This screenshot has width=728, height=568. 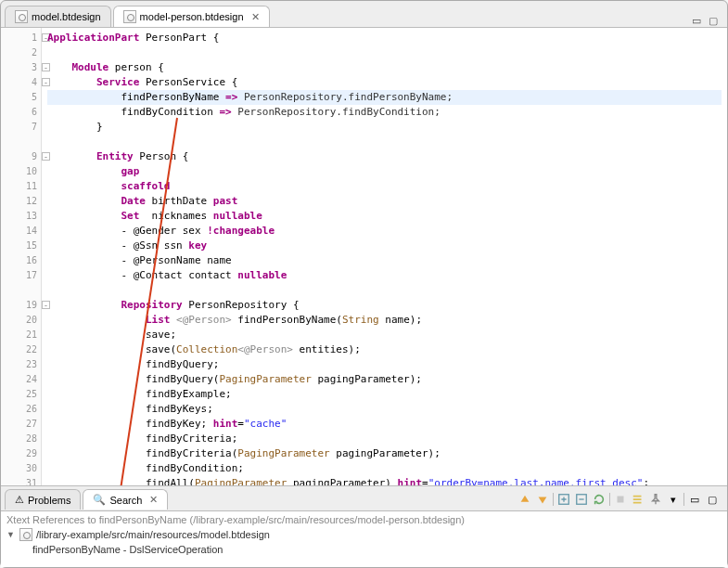 What do you see at coordinates (21, 256) in the screenshot?
I see `line-gutter: 1-23-4-5679-101112131415161719-202122232…` at bounding box center [21, 256].